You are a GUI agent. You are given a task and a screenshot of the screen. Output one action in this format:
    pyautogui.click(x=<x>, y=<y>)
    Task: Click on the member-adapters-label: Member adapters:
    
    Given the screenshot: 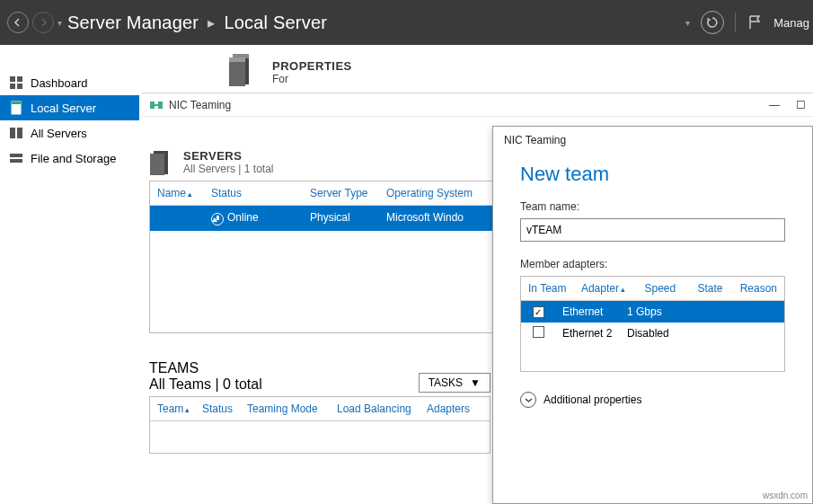 What is the action you would take?
    pyautogui.click(x=652, y=264)
    